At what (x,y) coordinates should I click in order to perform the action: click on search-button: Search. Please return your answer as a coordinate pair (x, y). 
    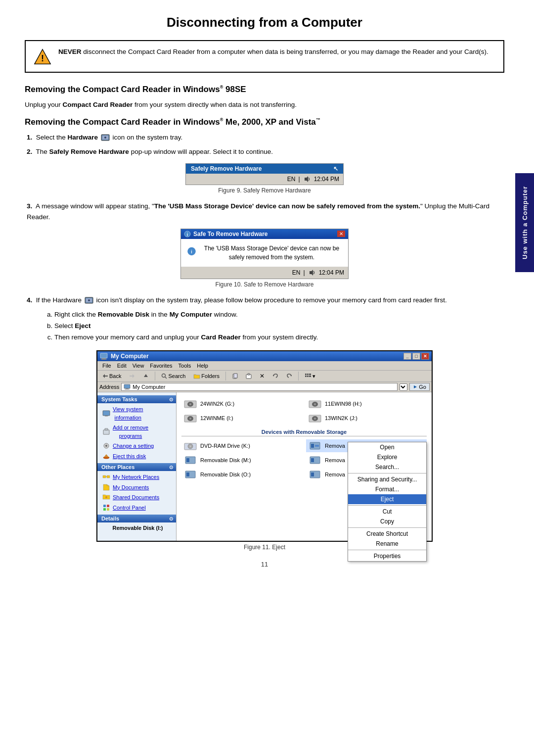
    Looking at the image, I should click on (173, 376).